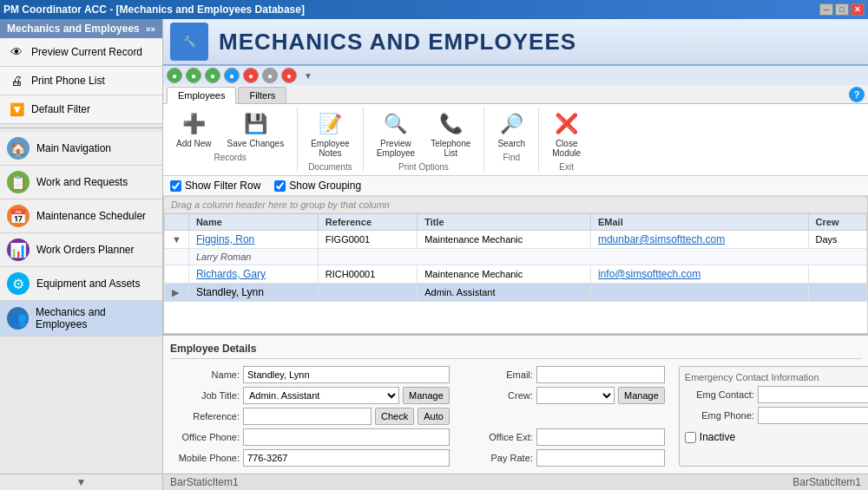  Describe the element at coordinates (155, 10) in the screenshot. I see `title-bar-text: PM Coordinator ACC - [Mechanics and Empl…` at that location.